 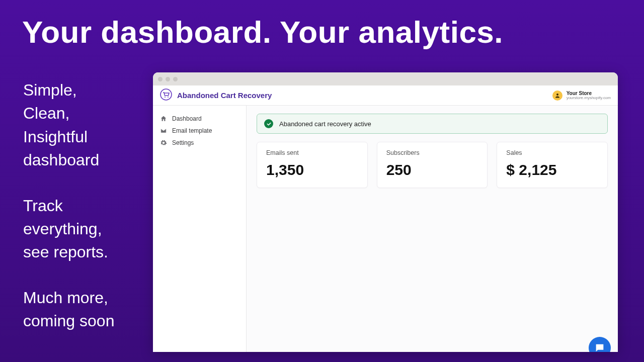 I want to click on cart-icon, so click(x=166, y=96).